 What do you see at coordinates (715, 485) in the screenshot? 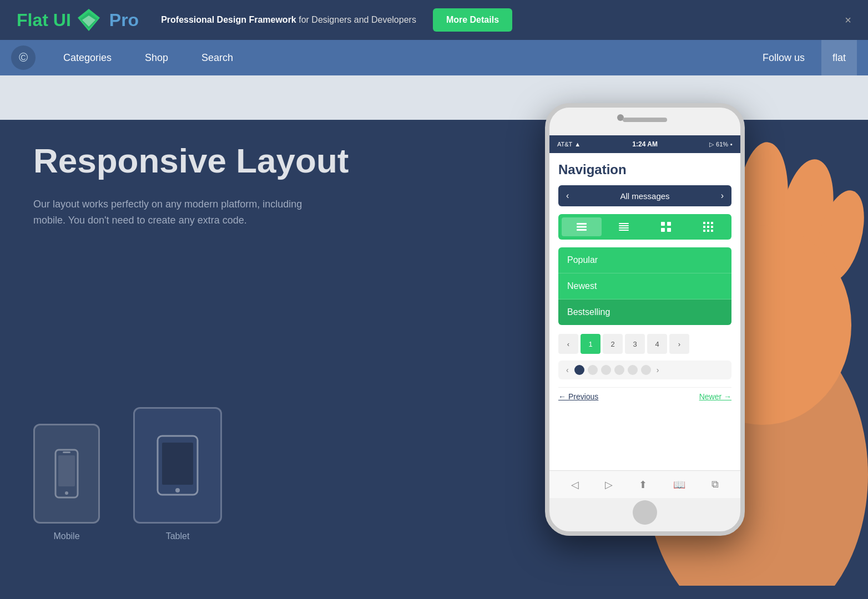
I see `tabs-browser-icon: ⧉` at bounding box center [715, 485].